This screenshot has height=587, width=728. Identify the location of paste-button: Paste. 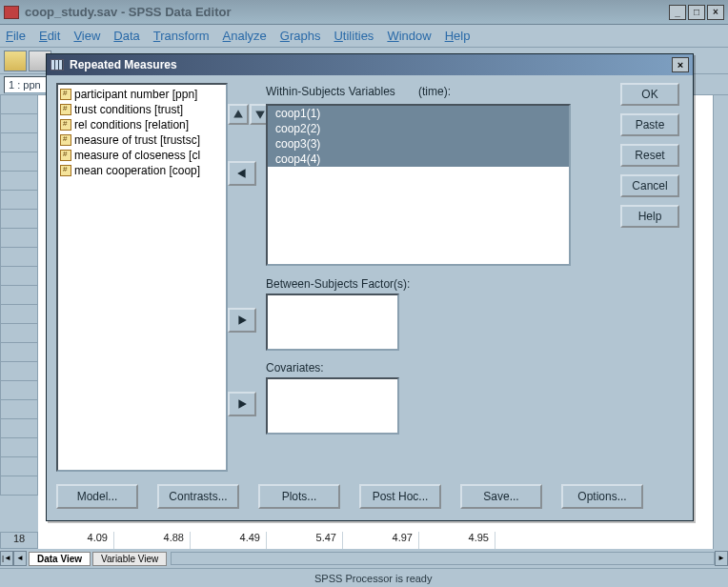
(650, 125).